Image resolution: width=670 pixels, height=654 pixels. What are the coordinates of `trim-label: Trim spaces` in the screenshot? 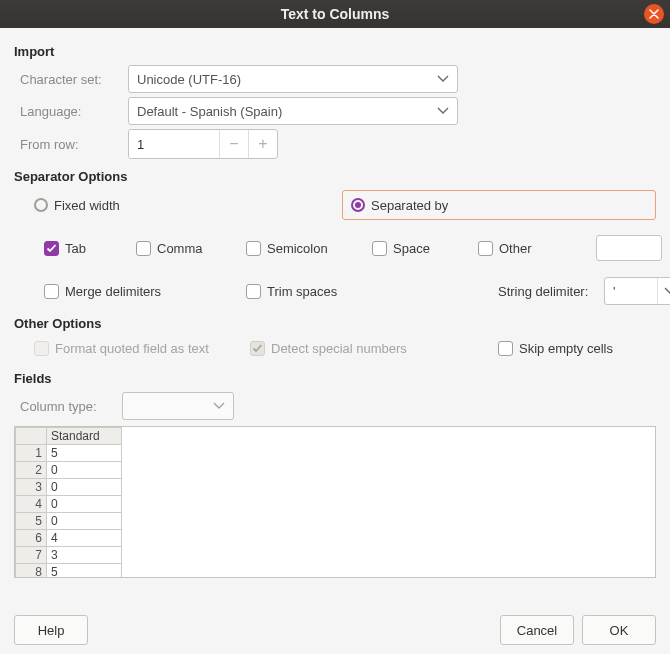 It's located at (302, 292).